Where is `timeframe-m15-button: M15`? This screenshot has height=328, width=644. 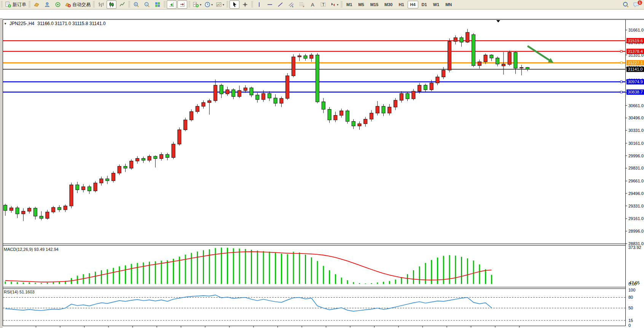 timeframe-m15-button: M15 is located at coordinates (375, 5).